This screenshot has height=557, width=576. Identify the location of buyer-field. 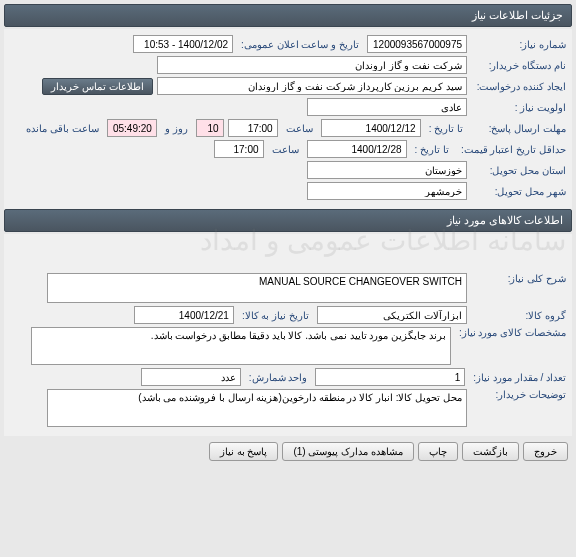
(312, 65).